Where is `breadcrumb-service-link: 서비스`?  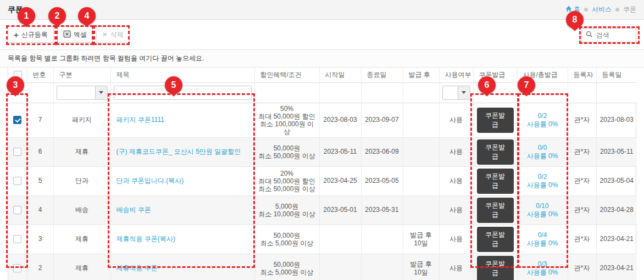
breadcrumb-service-link: 서비스 is located at coordinates (602, 10).